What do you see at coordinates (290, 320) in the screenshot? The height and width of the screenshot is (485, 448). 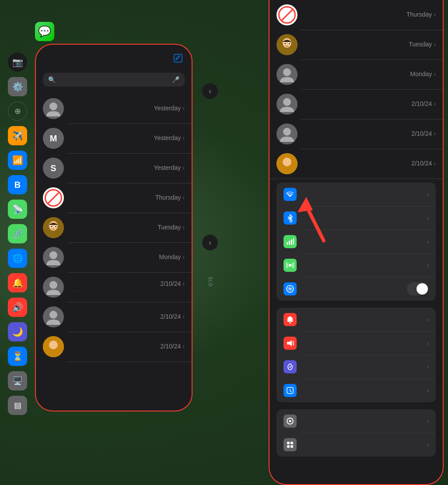 I see `notifications-icon` at bounding box center [290, 320].